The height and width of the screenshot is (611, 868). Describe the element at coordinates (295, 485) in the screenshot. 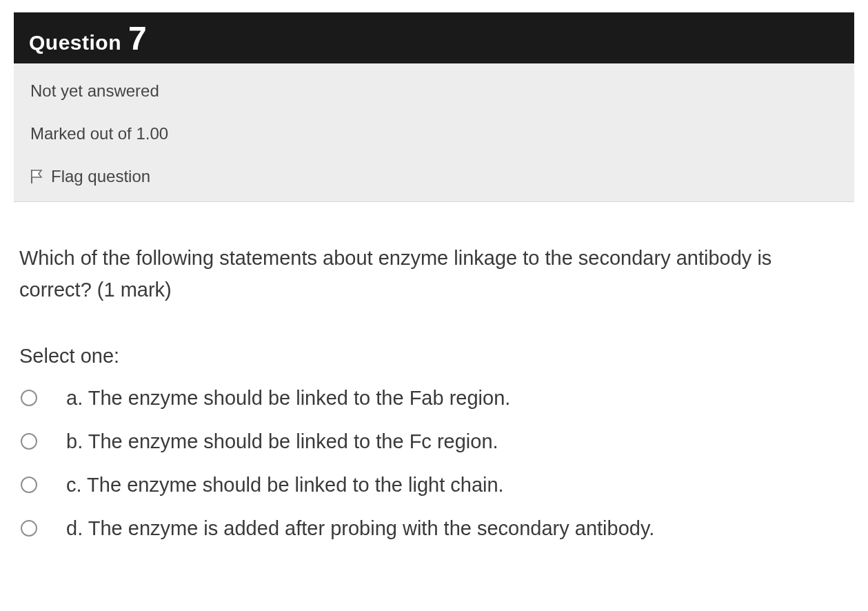

I see `option-text: The enzyme should be linked to the light…` at that location.